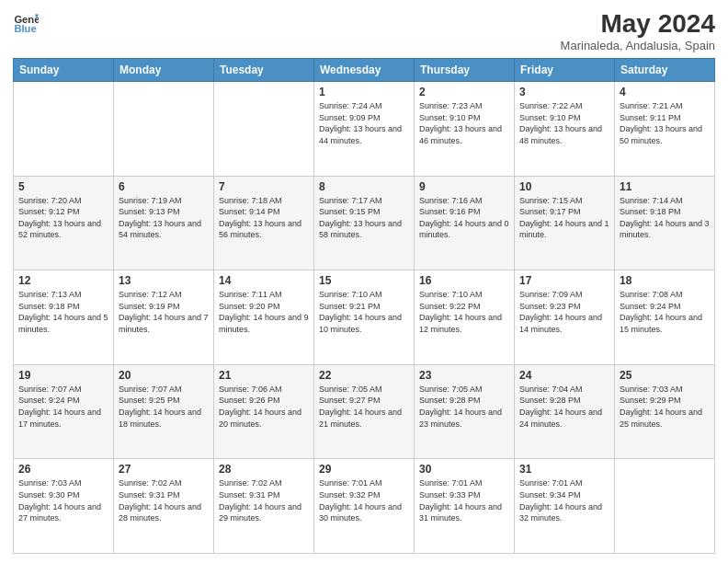  I want to click on day-info: Sunrise: 7:13 AMSunset: 9:18 PMDaylight:…, so click(63, 312).